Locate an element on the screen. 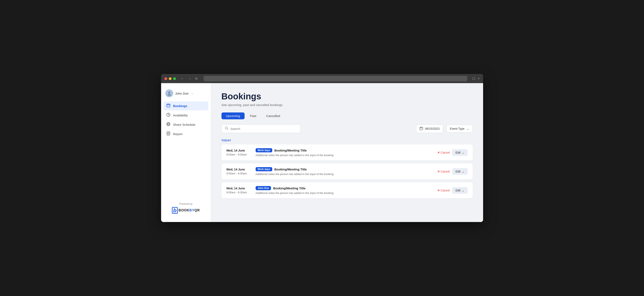  back-button: ← is located at coordinates (182, 79).